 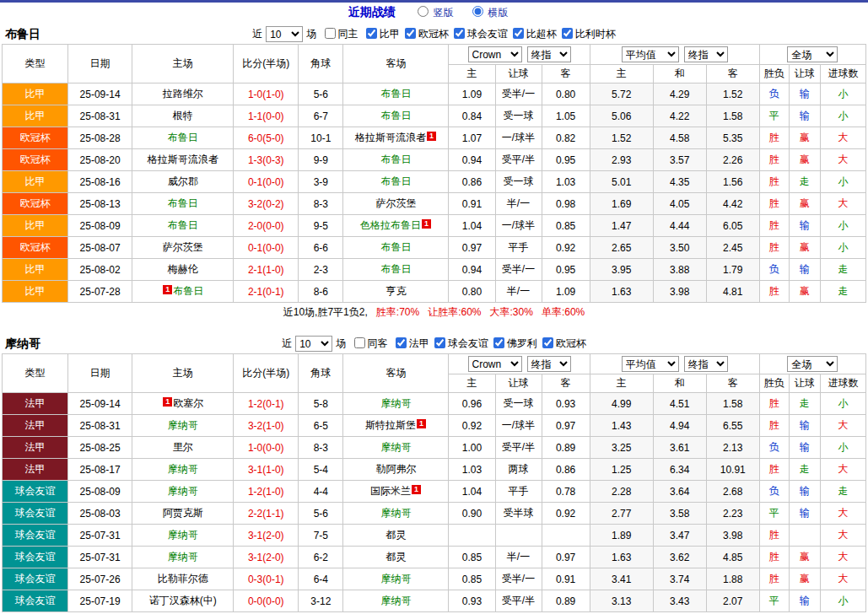 What do you see at coordinates (621, 470) in the screenshot?
I see `euro-home-odds: 1.25` at bounding box center [621, 470].